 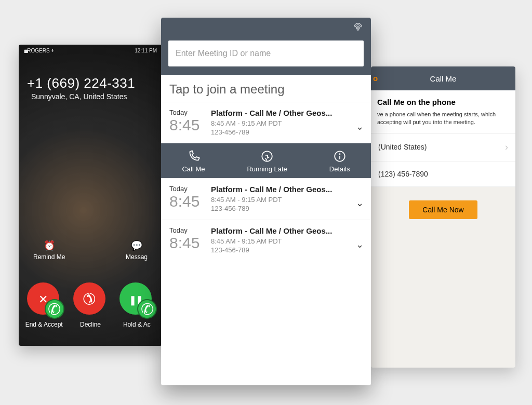 What do you see at coordinates (137, 250) in the screenshot?
I see `message-button: 💬 Messag` at bounding box center [137, 250].